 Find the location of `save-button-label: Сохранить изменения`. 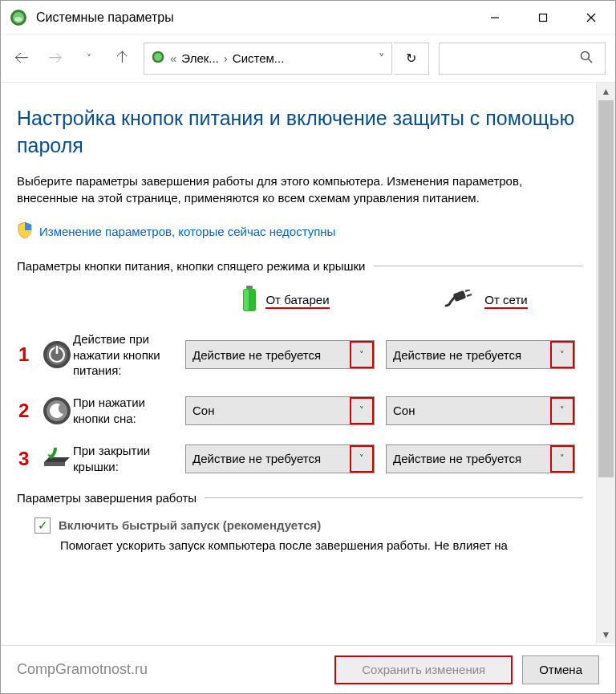

save-button-label: Сохранить изменения is located at coordinates (424, 669).